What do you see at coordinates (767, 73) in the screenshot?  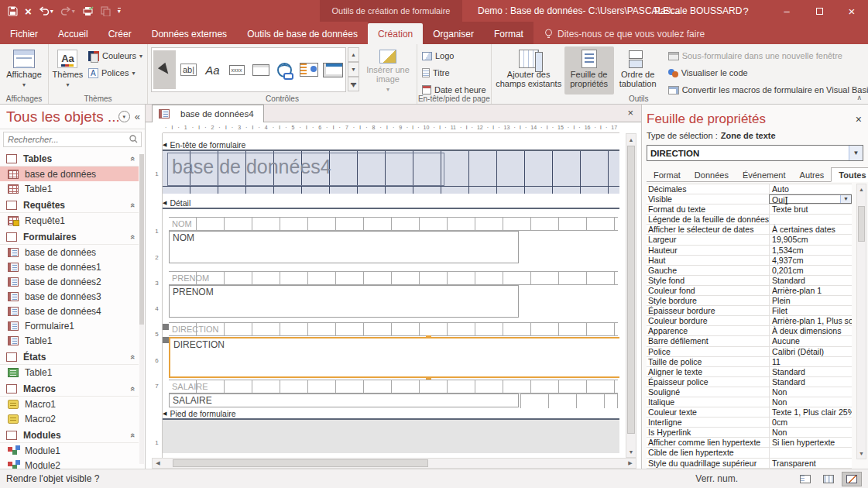 I see `view-code-button: Visualiser le code` at bounding box center [767, 73].